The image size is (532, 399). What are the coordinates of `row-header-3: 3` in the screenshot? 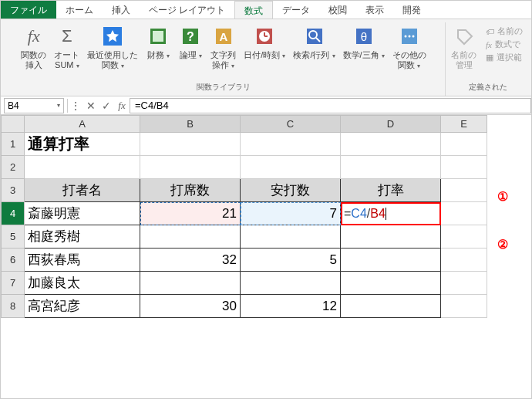 It's located at (13, 191).